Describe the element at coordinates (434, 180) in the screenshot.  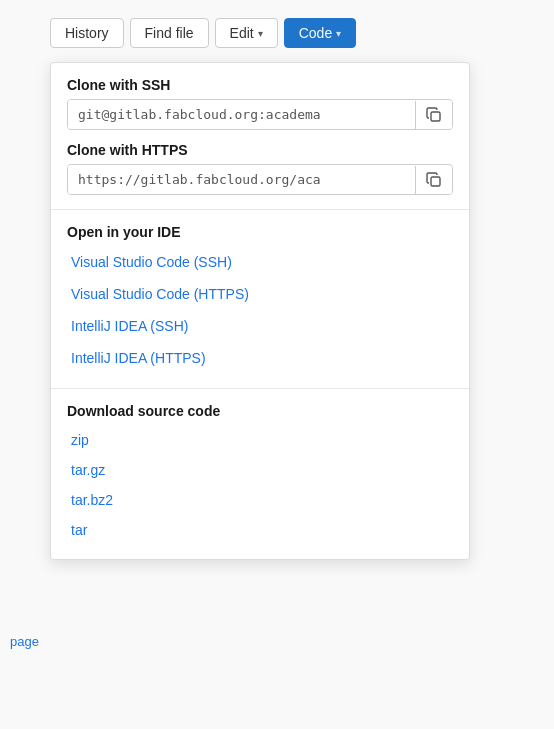
I see `copy-icon-https` at that location.